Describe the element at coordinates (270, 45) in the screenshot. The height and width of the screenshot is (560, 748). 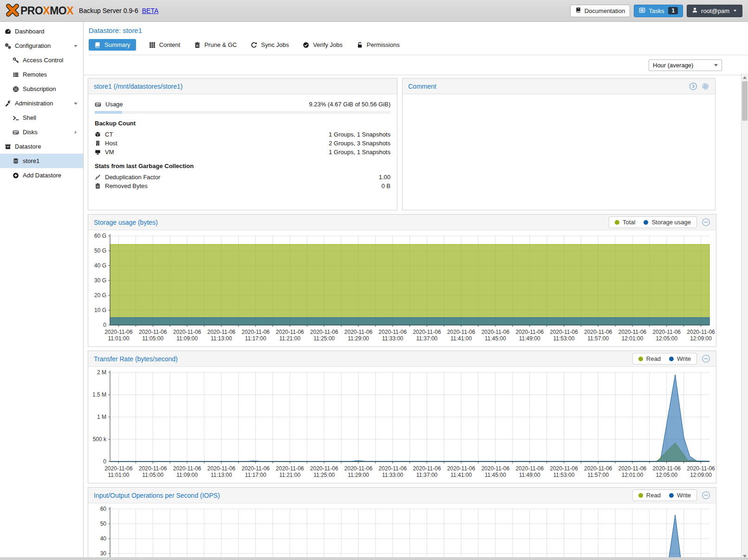
I see `tab-sync-jobs: Sync Jobs` at that location.